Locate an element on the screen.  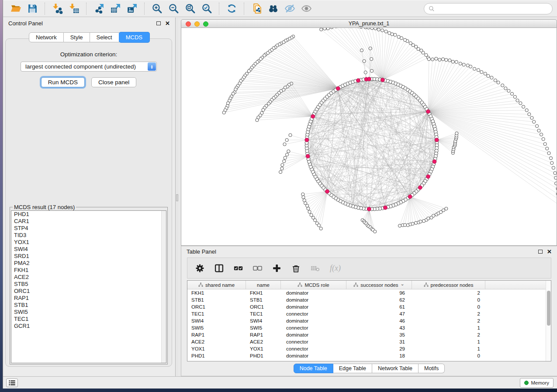
window-close-icon is located at coordinates (188, 24).